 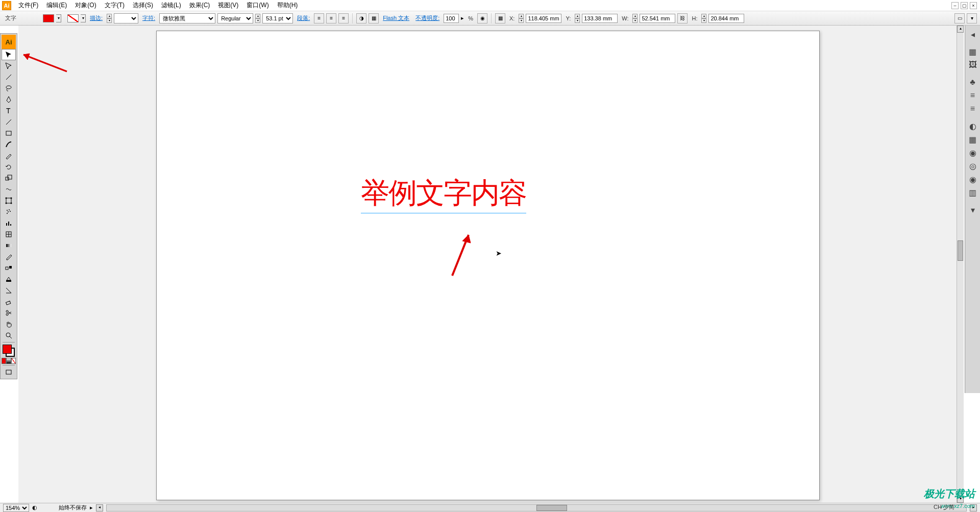 I want to click on rectangle-tool, so click(x=9, y=133).